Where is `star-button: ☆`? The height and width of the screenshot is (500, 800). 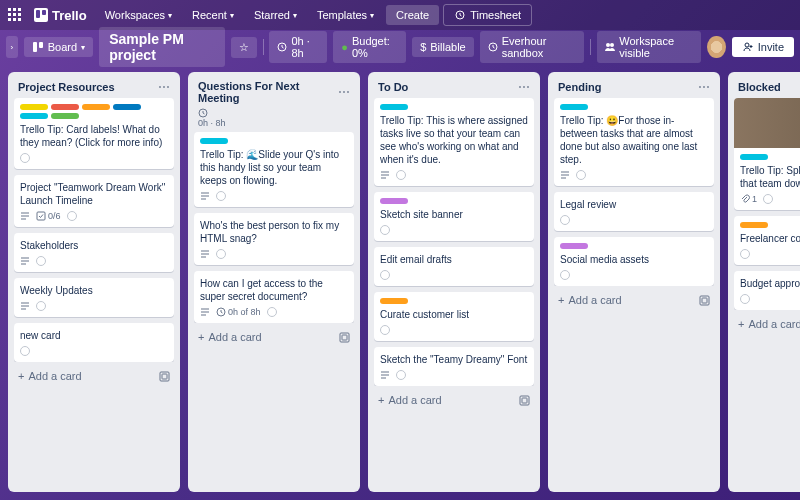
star-button: ☆ is located at coordinates (244, 48).